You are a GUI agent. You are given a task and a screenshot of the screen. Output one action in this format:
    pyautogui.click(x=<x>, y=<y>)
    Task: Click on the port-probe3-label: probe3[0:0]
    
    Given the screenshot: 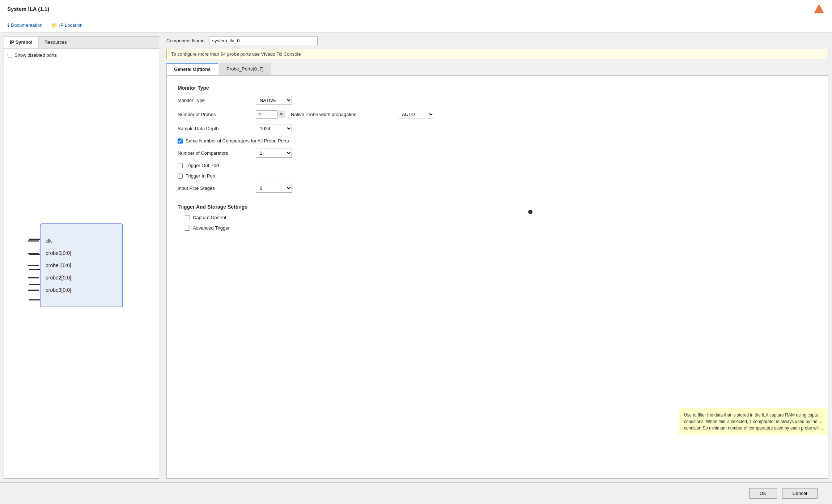 What is the action you would take?
    pyautogui.click(x=56, y=290)
    